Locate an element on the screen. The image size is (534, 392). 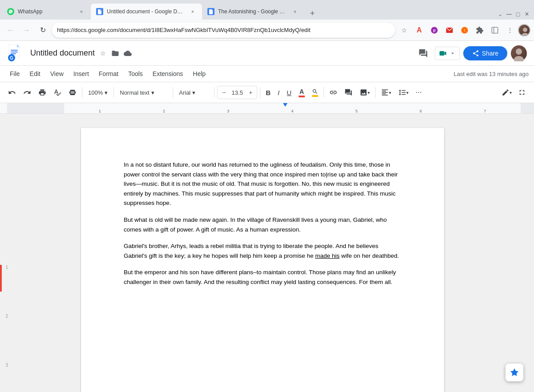
style-dropdown: Normal text ▾ is located at coordinates (143, 92).